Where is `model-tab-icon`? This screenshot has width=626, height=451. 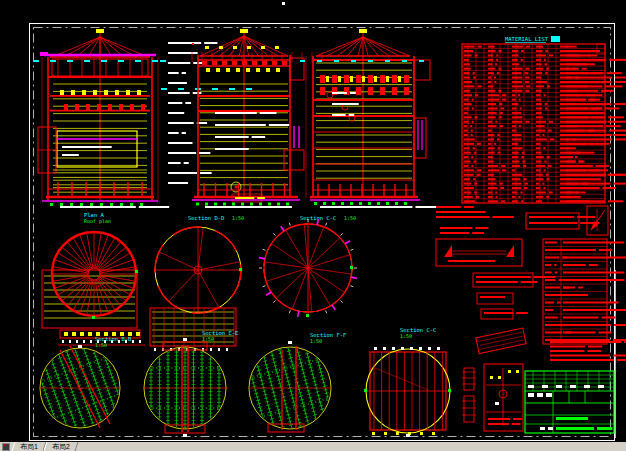 model-tab-icon is located at coordinates (6, 447).